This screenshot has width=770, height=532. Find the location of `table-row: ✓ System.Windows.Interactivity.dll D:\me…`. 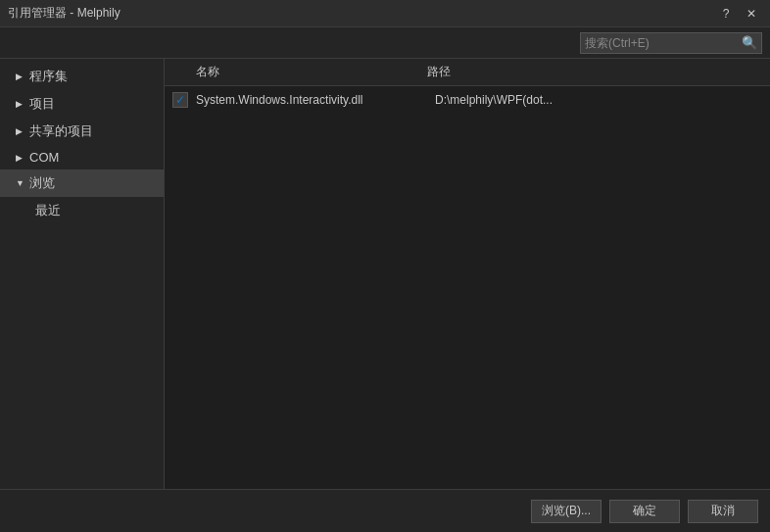

table-row: ✓ System.Windows.Interactivity.dll D:\me… is located at coordinates (467, 100).